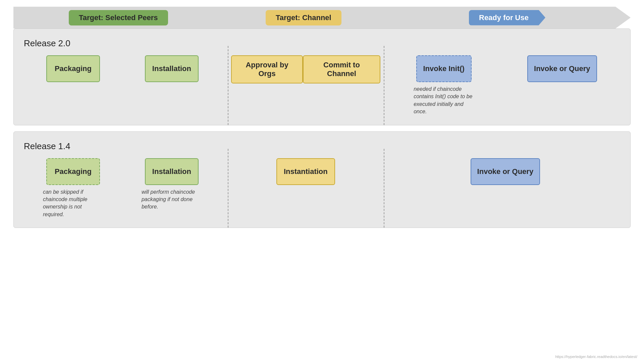 The width and height of the screenshot is (644, 362). What do you see at coordinates (304, 17) in the screenshot?
I see `header-section-channel: Target: Channel` at bounding box center [304, 17].